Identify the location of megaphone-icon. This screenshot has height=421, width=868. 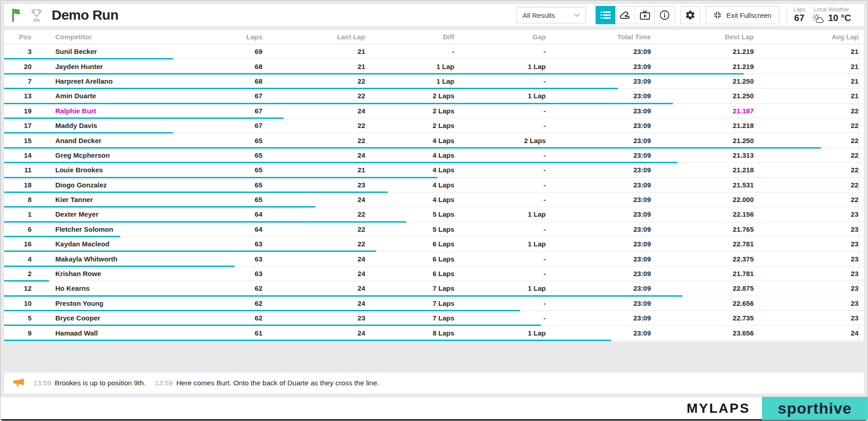
(18, 383).